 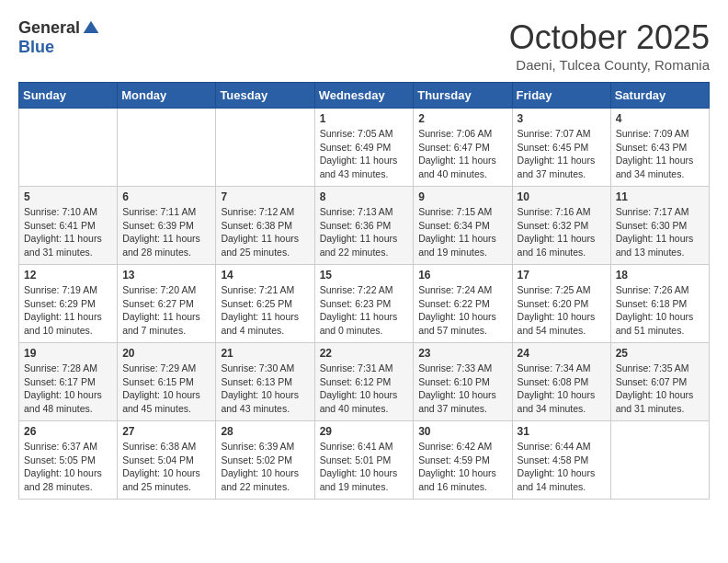 What do you see at coordinates (364, 383) in the screenshot?
I see `calendar-week-row: 19Sunrise: 7:28 AMSunset: 6:17 PMDayligh…` at bounding box center [364, 383].